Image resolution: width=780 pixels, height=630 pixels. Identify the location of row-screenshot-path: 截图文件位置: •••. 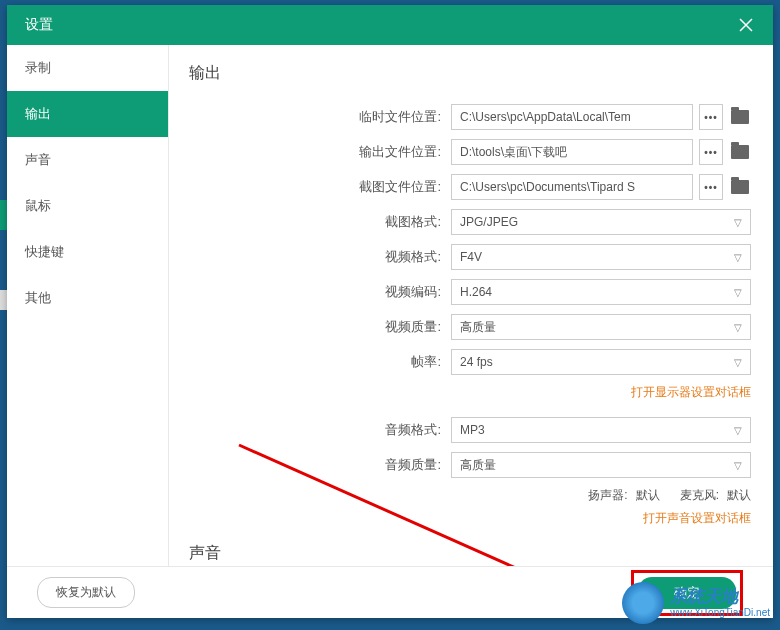
(470, 187).